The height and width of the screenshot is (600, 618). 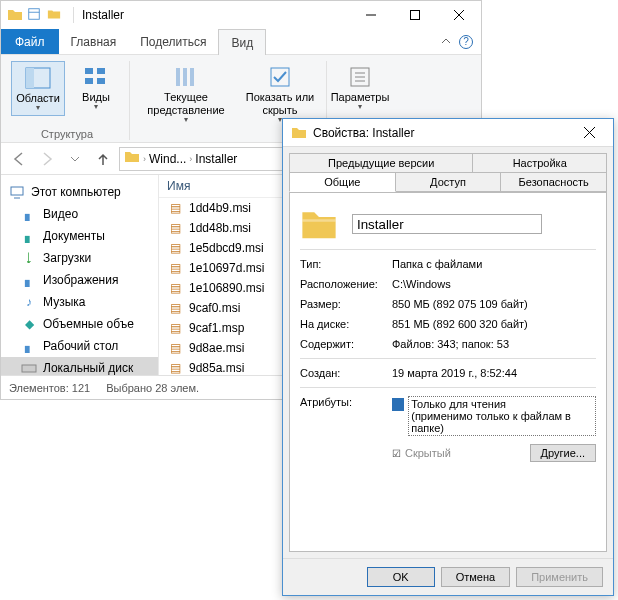 What do you see at coordinates (80, 366) in the screenshot?
I see `nav-localdisk: Локальный диск` at bounding box center [80, 366].